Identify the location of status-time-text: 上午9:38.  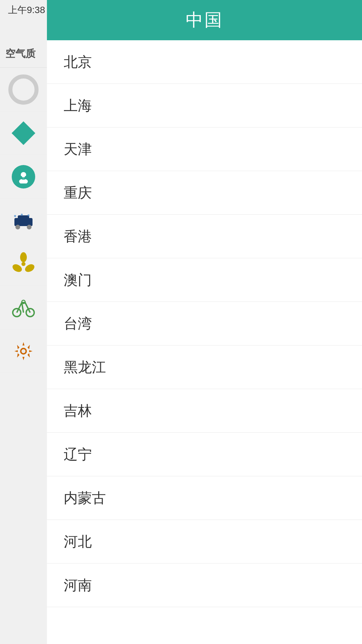
(27, 10).